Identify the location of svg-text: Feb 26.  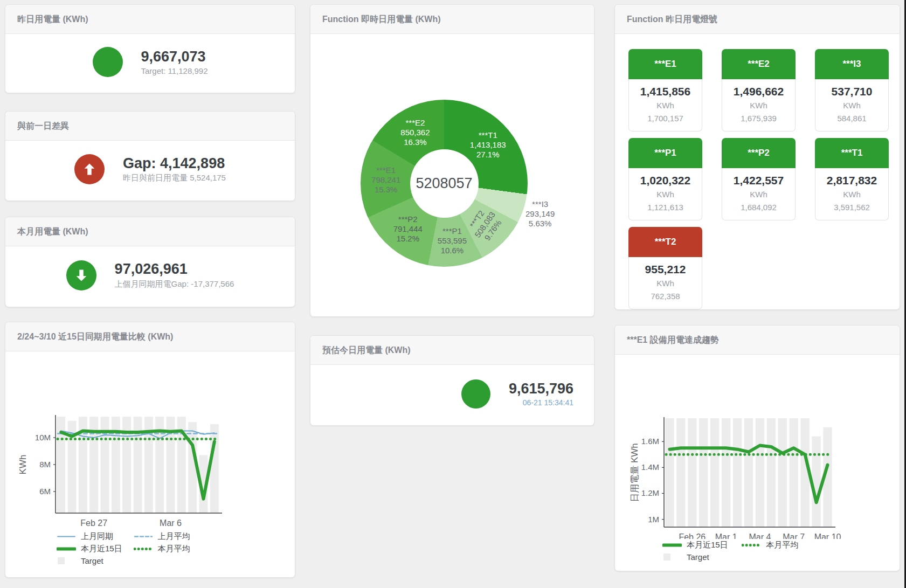
(692, 536).